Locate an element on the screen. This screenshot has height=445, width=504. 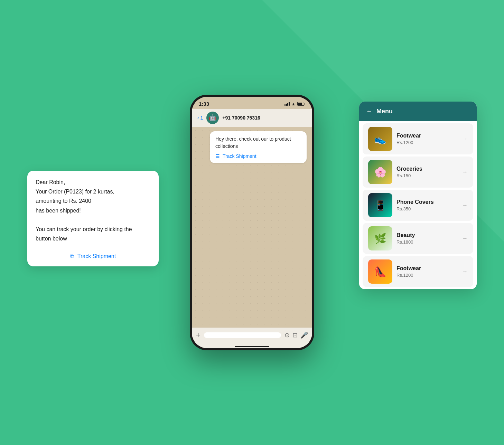
bubble-track-link-1: ☰ Track Shipment is located at coordinates (258, 156).